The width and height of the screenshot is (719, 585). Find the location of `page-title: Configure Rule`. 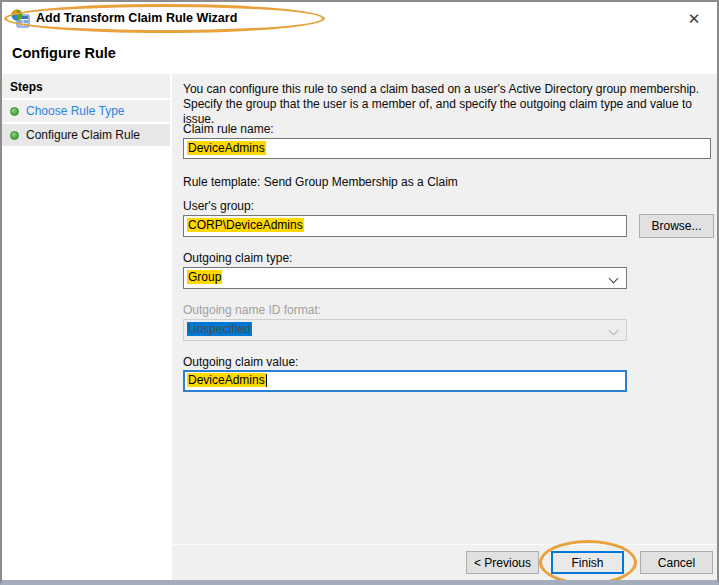

page-title: Configure Rule is located at coordinates (64, 53).